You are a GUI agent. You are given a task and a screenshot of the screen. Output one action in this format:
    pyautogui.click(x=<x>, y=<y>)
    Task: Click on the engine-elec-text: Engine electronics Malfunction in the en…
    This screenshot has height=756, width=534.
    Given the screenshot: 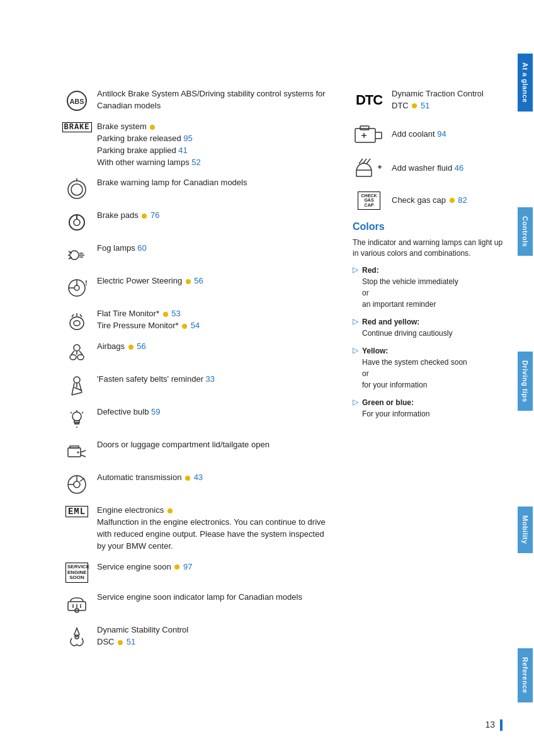 What is the action you would take?
    pyautogui.click(x=215, y=528)
    